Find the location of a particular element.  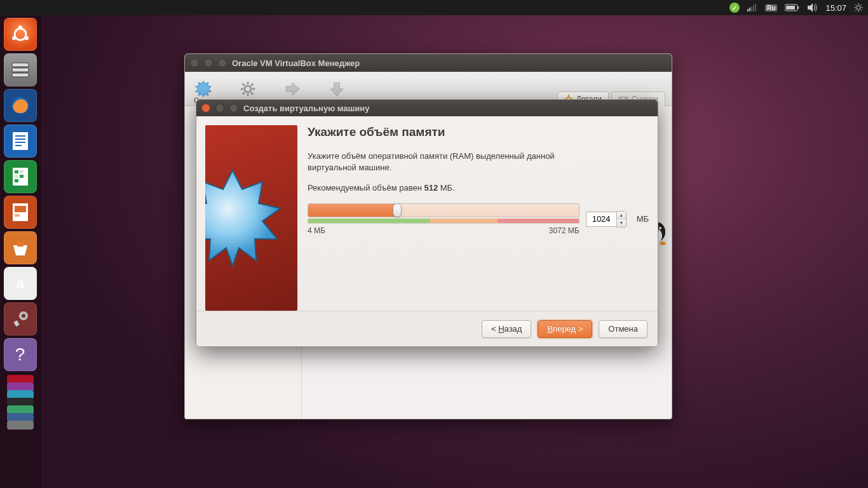

start-vm-icon is located at coordinates (292, 89).